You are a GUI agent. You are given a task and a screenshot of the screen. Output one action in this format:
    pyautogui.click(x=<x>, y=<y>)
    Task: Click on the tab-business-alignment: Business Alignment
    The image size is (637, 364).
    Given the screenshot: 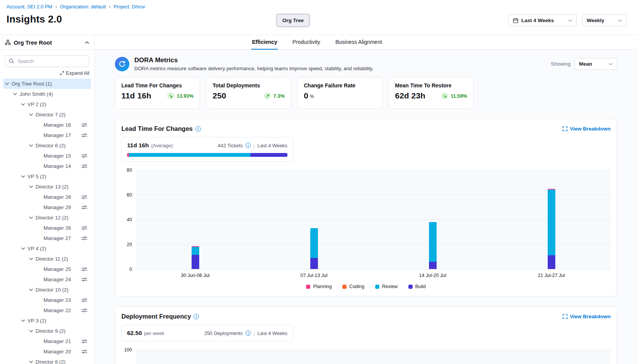 What is the action you would take?
    pyautogui.click(x=359, y=42)
    